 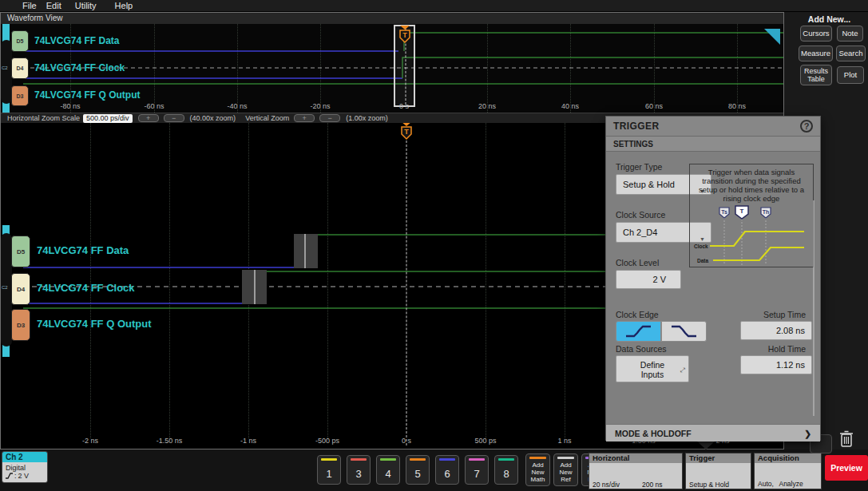 I want to click on clock-level-field: 2 V, so click(x=648, y=279).